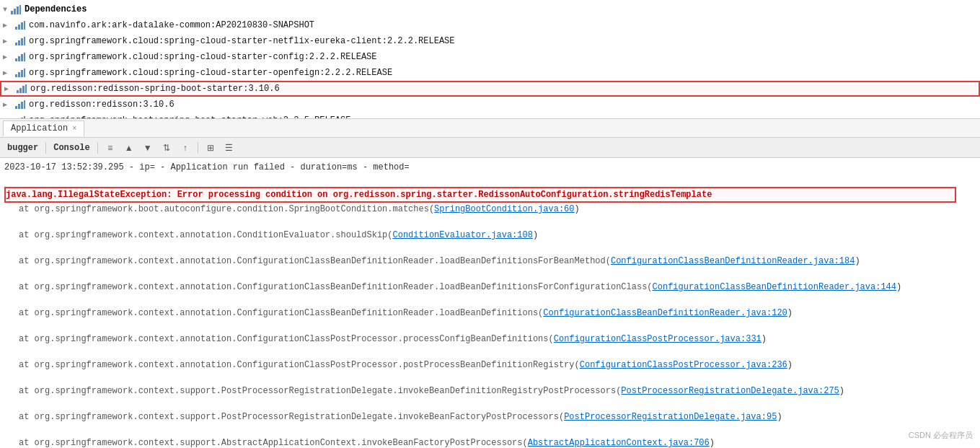 Image resolution: width=980 pixels, height=448 pixels. Describe the element at coordinates (148, 148) in the screenshot. I see `toolbar-down-btn: ▼` at that location.